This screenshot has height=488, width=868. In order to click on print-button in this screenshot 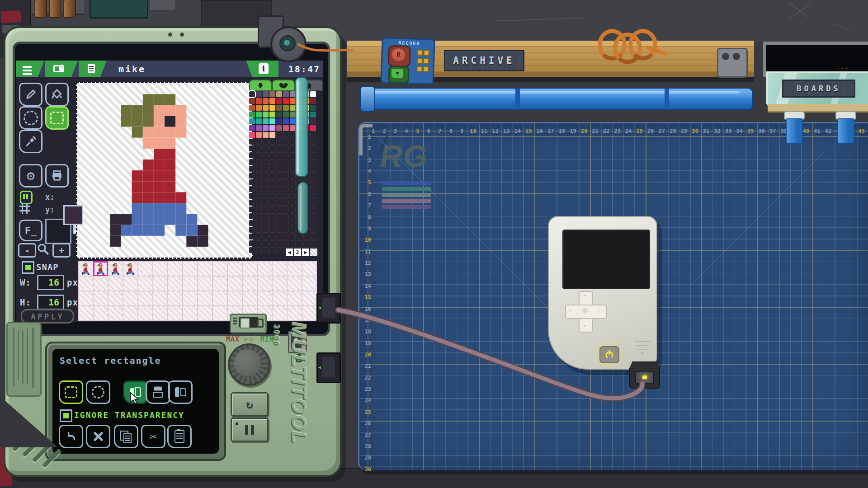, I will do `click(57, 176)`.